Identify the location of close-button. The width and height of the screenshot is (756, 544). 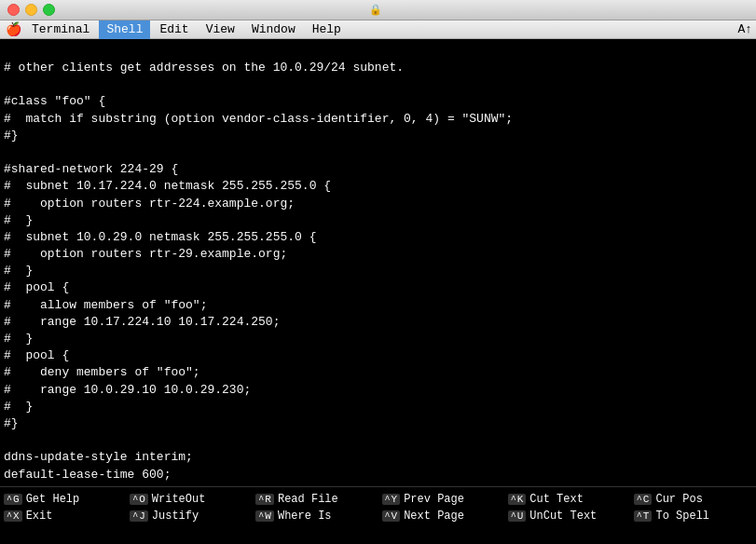
(13, 9).